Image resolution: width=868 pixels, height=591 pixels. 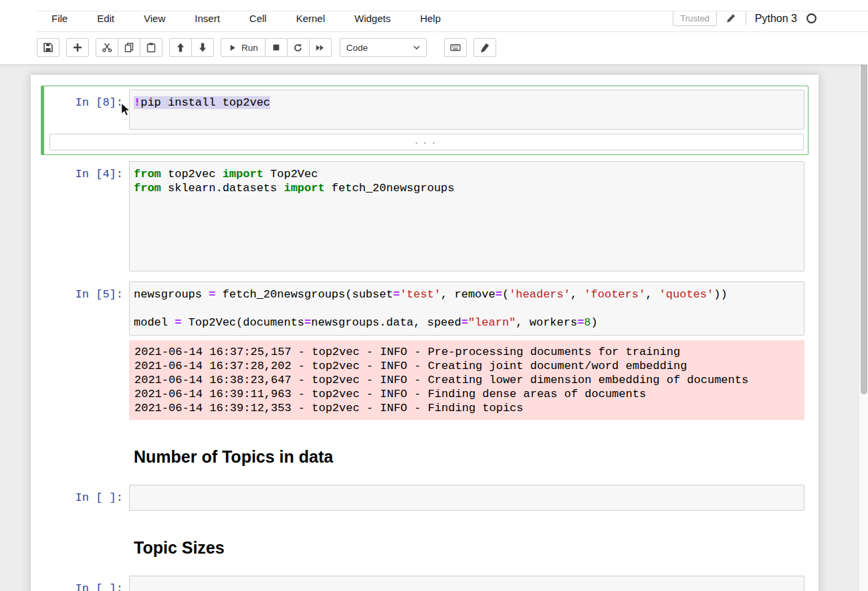 What do you see at coordinates (298, 47) in the screenshot?
I see `restart-kernel-button` at bounding box center [298, 47].